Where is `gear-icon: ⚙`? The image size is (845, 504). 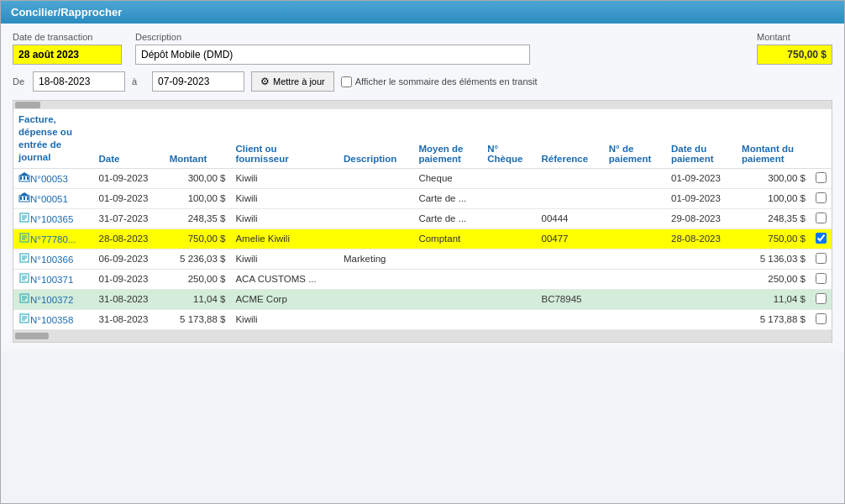
gear-icon: ⚙ is located at coordinates (265, 81).